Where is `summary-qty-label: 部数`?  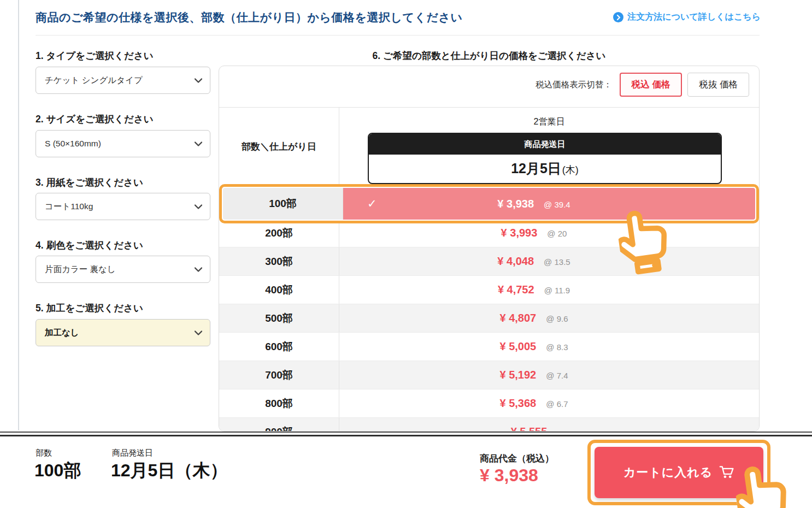 summary-qty-label: 部数 is located at coordinates (44, 453).